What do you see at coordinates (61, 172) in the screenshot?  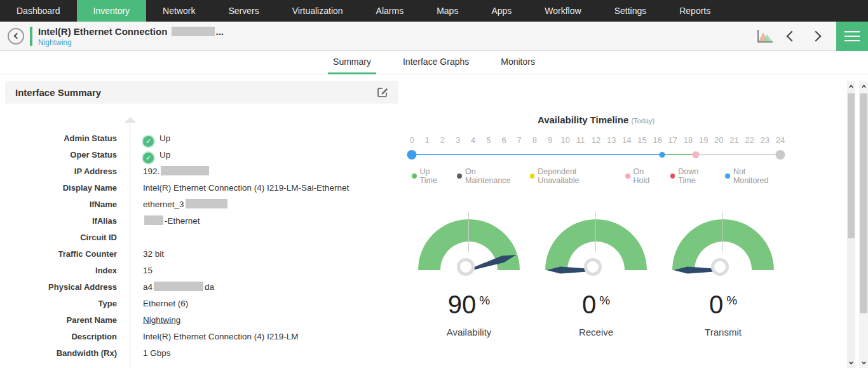 I see `field-label: IP Address` at bounding box center [61, 172].